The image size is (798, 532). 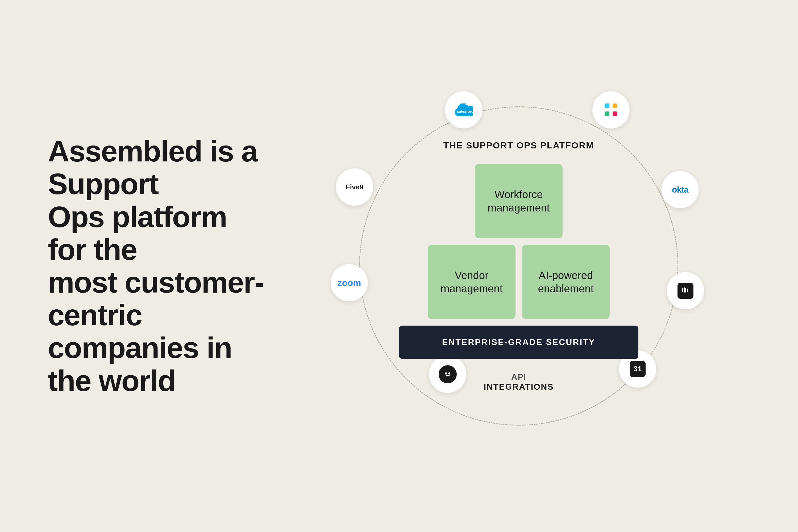 I want to click on zoom-label: zoom, so click(x=349, y=283).